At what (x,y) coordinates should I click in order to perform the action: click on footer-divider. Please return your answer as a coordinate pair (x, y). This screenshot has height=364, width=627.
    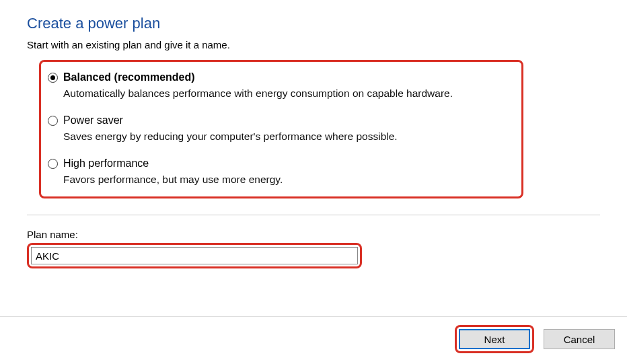
    Looking at the image, I should click on (314, 316).